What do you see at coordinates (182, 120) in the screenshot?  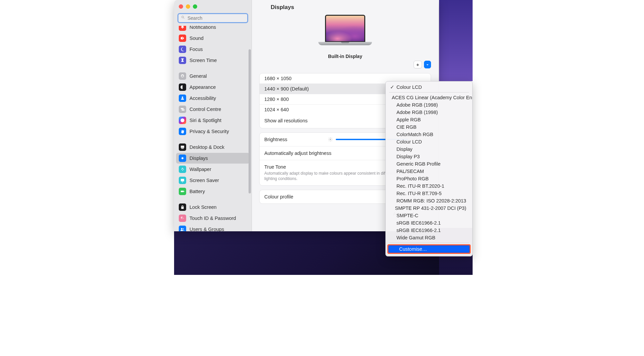 I see `orb-icon` at bounding box center [182, 120].